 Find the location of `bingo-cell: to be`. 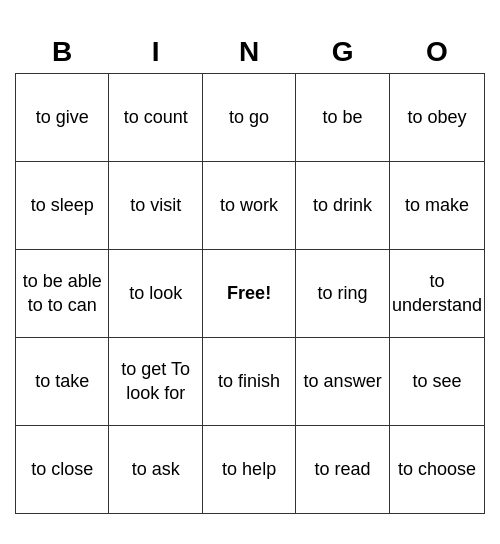

bingo-cell: to be is located at coordinates (343, 118).